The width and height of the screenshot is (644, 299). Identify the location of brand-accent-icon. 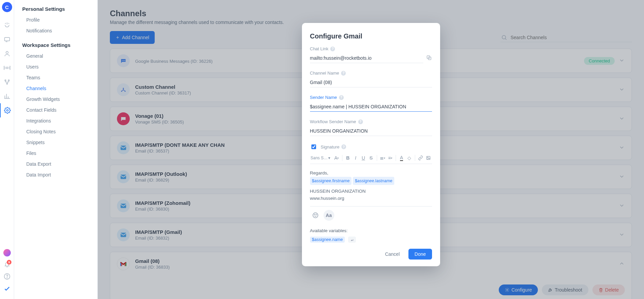
(7, 289).